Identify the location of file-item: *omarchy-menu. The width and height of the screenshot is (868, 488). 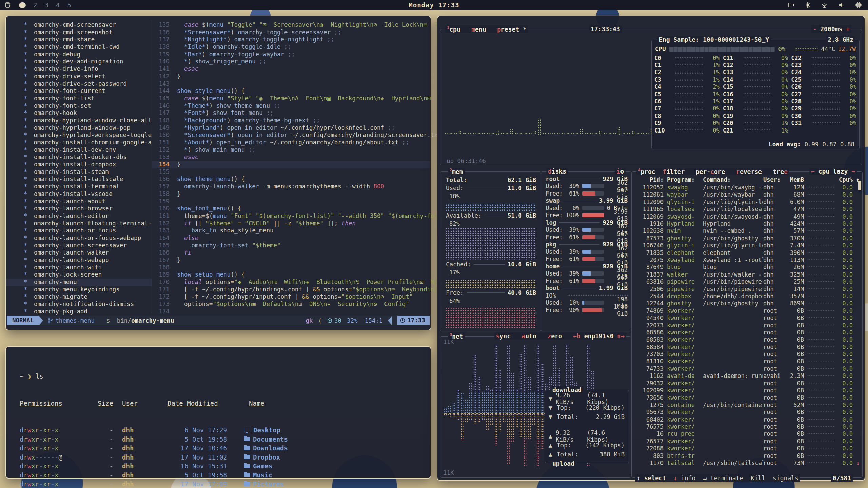
(79, 282).